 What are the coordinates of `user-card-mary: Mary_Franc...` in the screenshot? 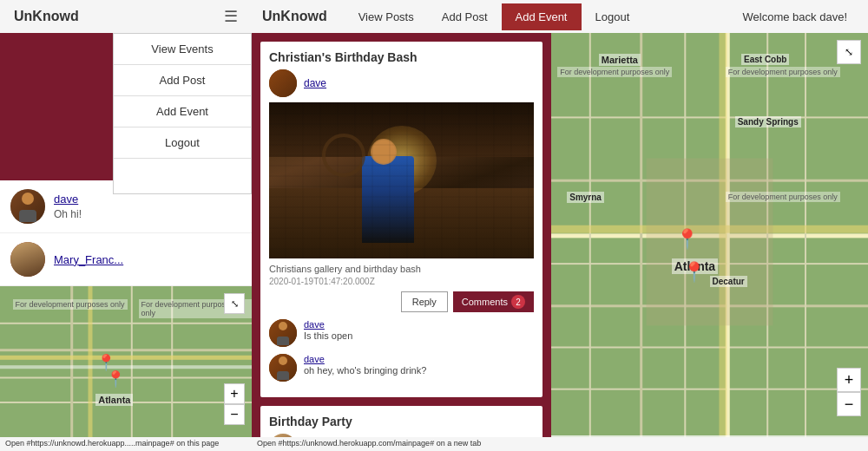 It's located at (126, 260).